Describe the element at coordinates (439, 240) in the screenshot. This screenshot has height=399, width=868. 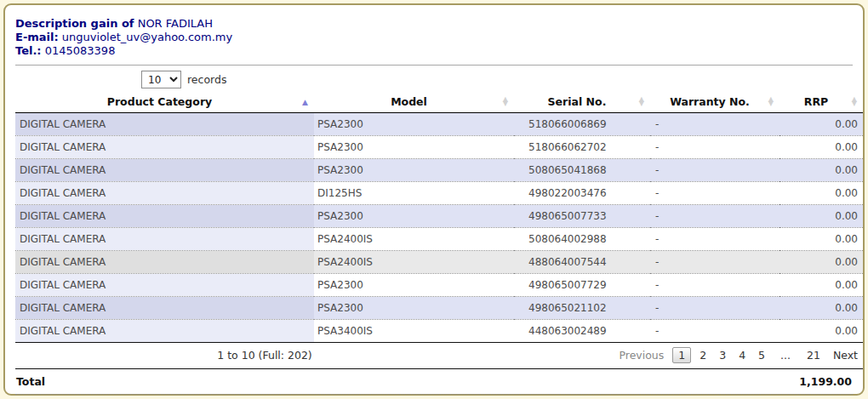
I see `table-row: DIGITAL CAMERAPSA2400IS508064002988-0.00` at that location.